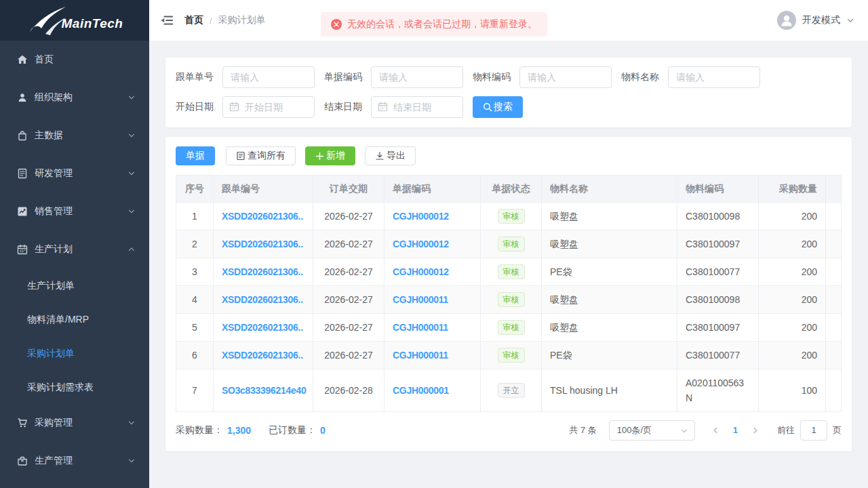 This screenshot has height=488, width=868. Describe the element at coordinates (511, 390) in the screenshot. I see `status-badge: 开立` at that location.